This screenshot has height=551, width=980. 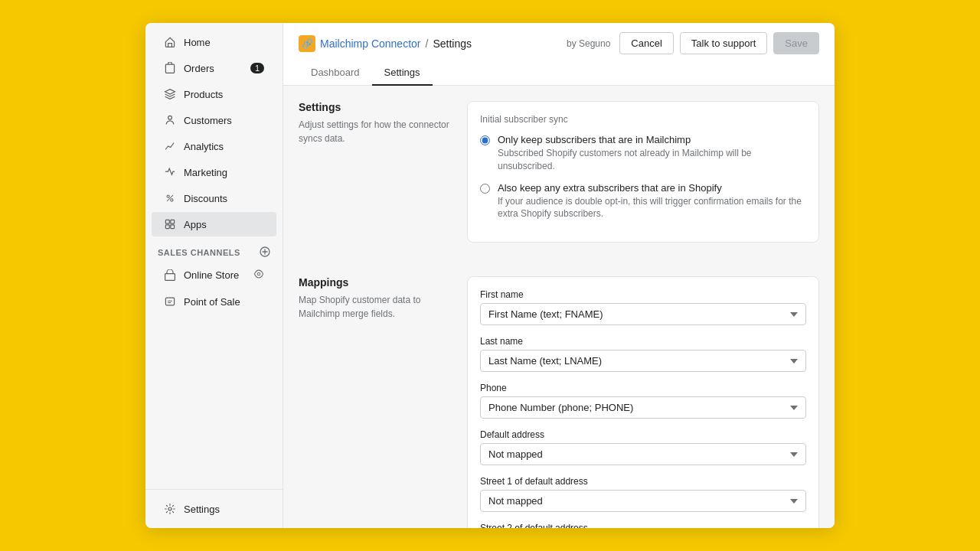 What do you see at coordinates (170, 172) in the screenshot?
I see `marketing-icon` at bounding box center [170, 172].